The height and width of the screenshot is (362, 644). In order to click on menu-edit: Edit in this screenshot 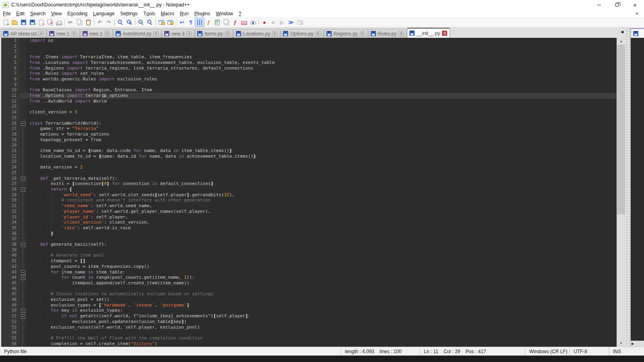, I will do `click(20, 14)`.